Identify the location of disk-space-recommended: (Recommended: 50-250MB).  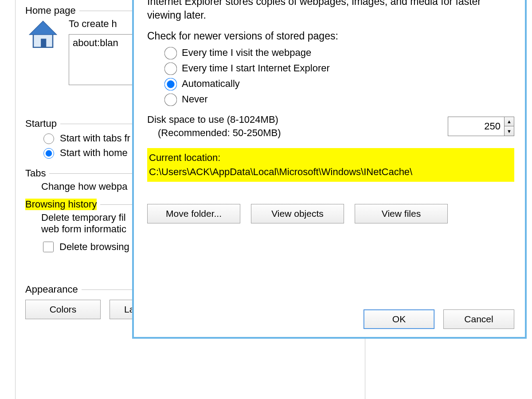
(219, 133).